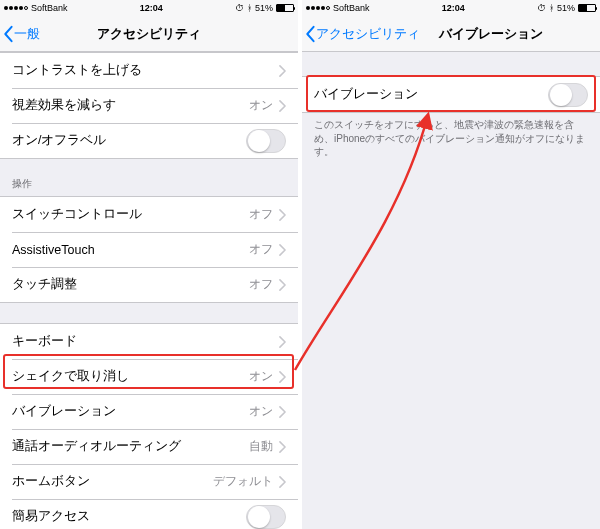 This screenshot has height=529, width=600. I want to click on row-value: デフォルト, so click(243, 482).